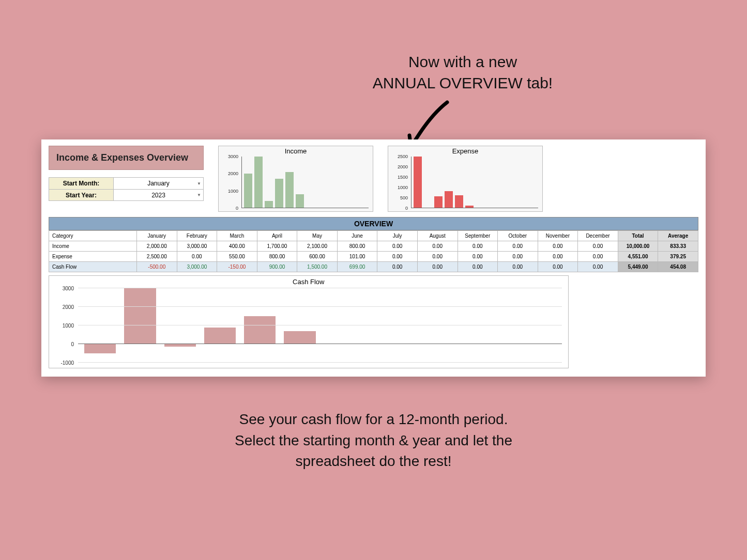  I want to click on table-header-cell: March, so click(237, 236).